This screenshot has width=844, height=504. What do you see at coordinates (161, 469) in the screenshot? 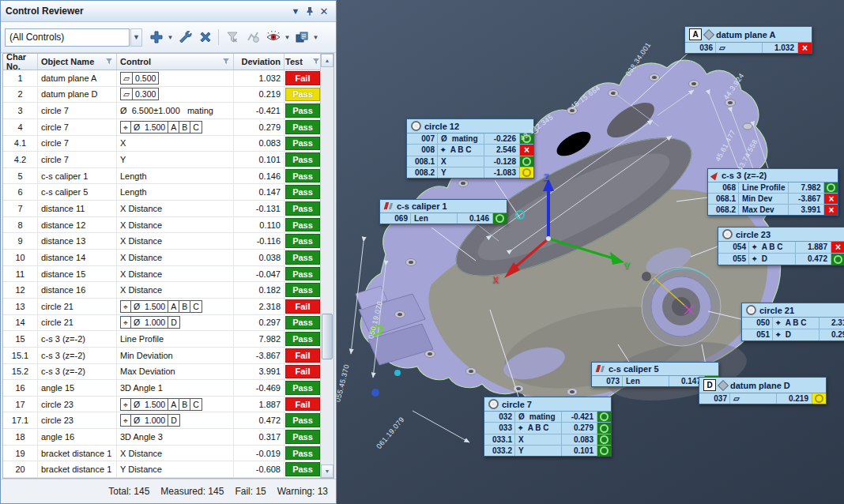
I see `table-row: 20 bracket distance 1 Y Distance -0.608 …` at bounding box center [161, 469].